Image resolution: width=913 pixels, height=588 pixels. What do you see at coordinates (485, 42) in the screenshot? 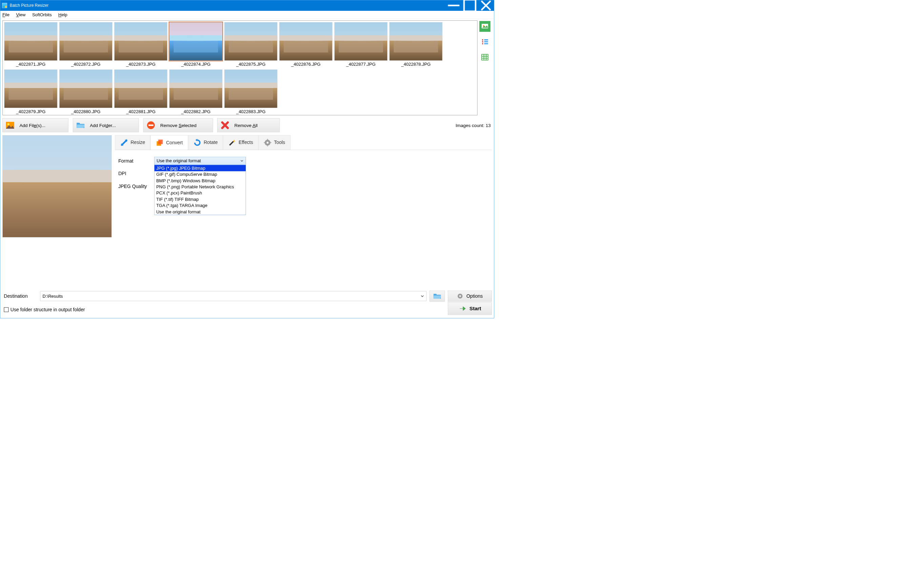
I see `view-list-icon` at bounding box center [485, 42].